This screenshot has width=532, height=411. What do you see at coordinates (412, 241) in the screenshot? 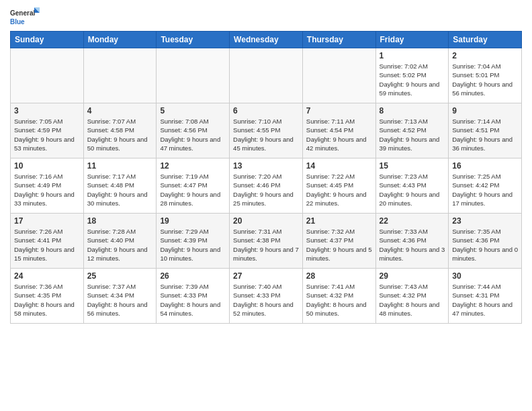
I see `day-cell: 22Sunrise: 7:33 AM Sunset: 4:36 PM Dayli…` at bounding box center [412, 241].